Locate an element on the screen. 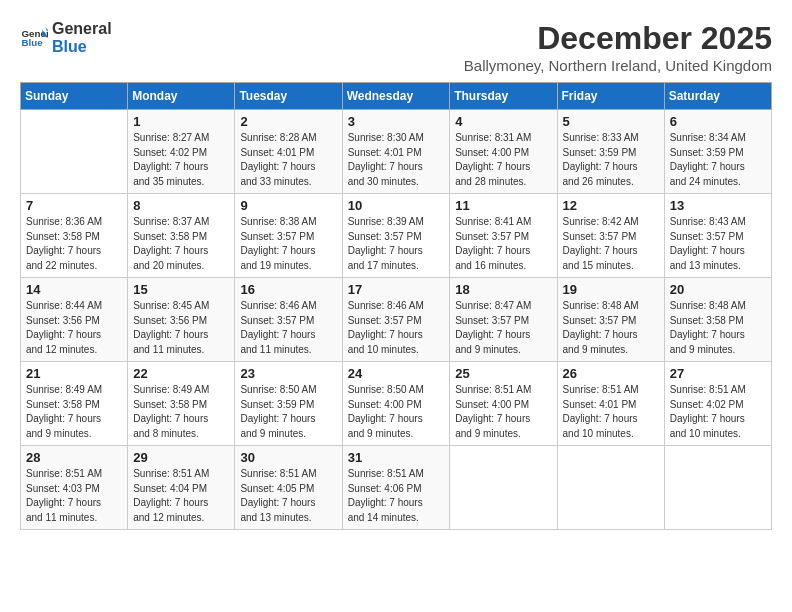 The width and height of the screenshot is (792, 612). day-number: 28 is located at coordinates (74, 458).